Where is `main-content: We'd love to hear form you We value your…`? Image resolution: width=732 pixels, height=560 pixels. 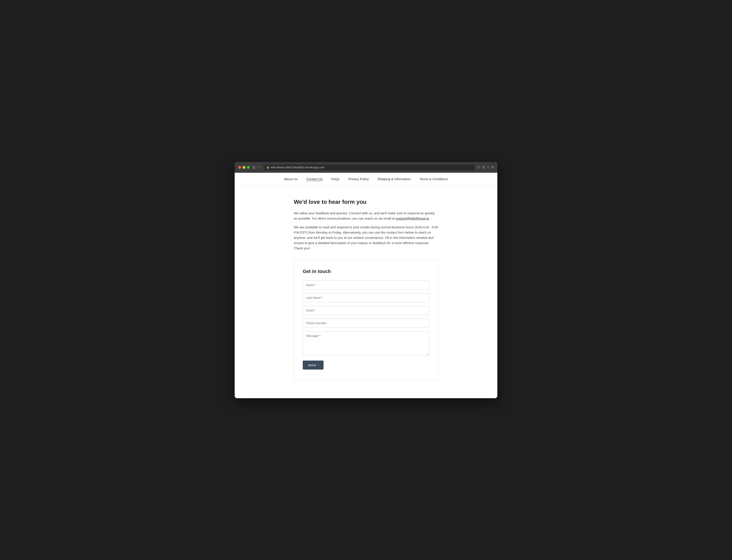
main-content: We'd love to hear form you We value your… is located at coordinates (366, 292).